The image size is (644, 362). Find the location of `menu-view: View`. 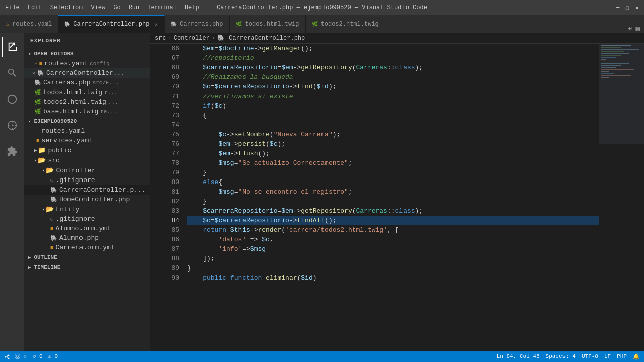

menu-view: View is located at coordinates (98, 8).